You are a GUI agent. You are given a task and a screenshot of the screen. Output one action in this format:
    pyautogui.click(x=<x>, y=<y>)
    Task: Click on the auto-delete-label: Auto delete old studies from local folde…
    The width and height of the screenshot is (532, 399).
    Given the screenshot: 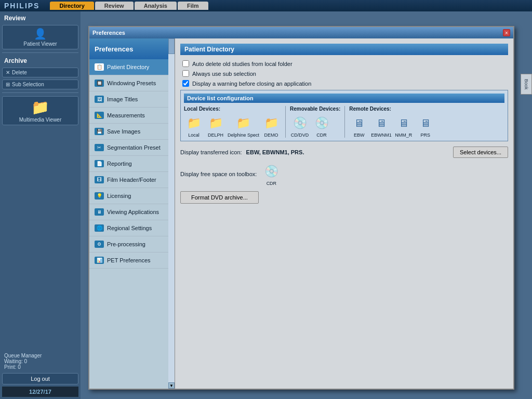 What is the action you would take?
    pyautogui.click(x=242, y=64)
    